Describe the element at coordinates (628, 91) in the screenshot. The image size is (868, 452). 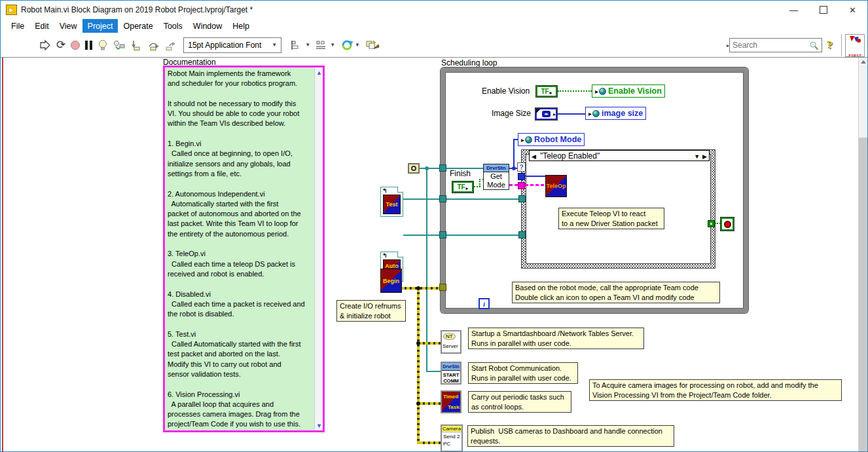
I see `enable-vision-global: Enable Vision` at that location.